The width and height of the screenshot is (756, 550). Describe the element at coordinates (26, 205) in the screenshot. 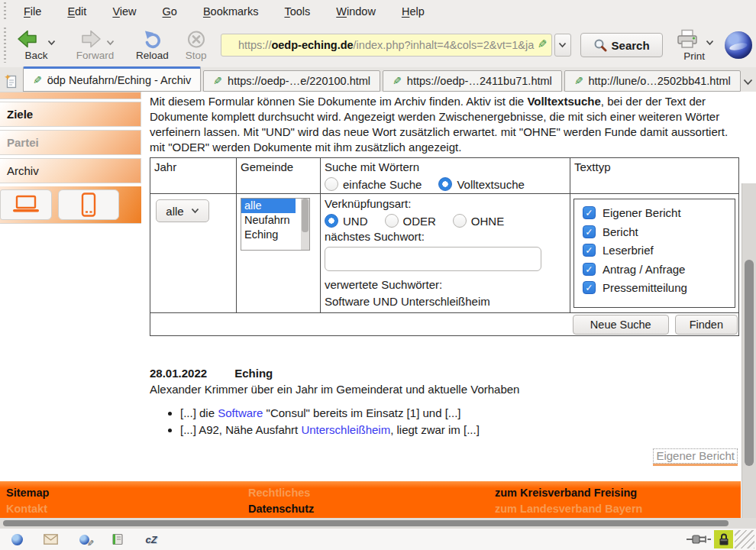

I see `desktop-view-button` at that location.